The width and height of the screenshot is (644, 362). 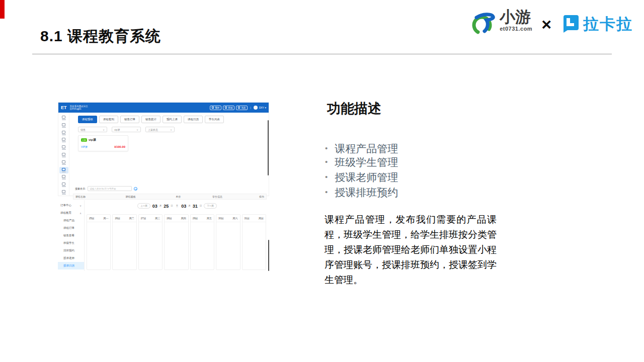 I want to click on tab-course-calendar: 课程日历, so click(x=193, y=120).